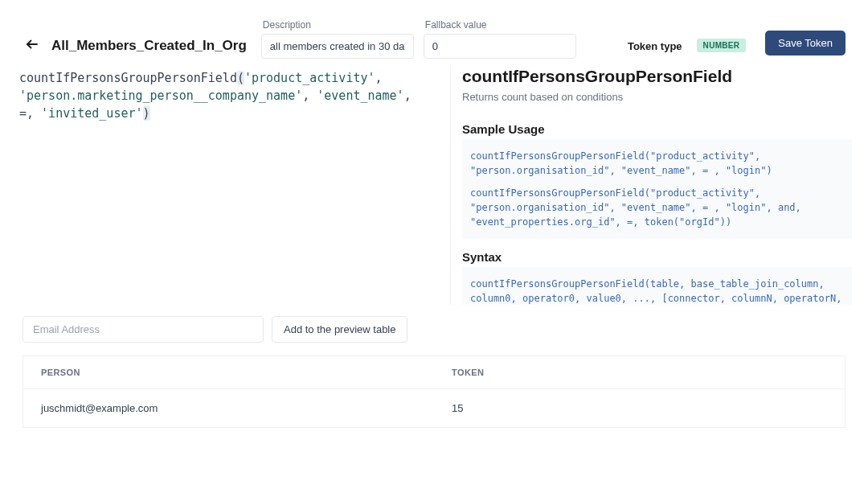 This screenshot has width=868, height=489. Describe the element at coordinates (229, 373) in the screenshot. I see `col-person-header: PERSON` at that location.